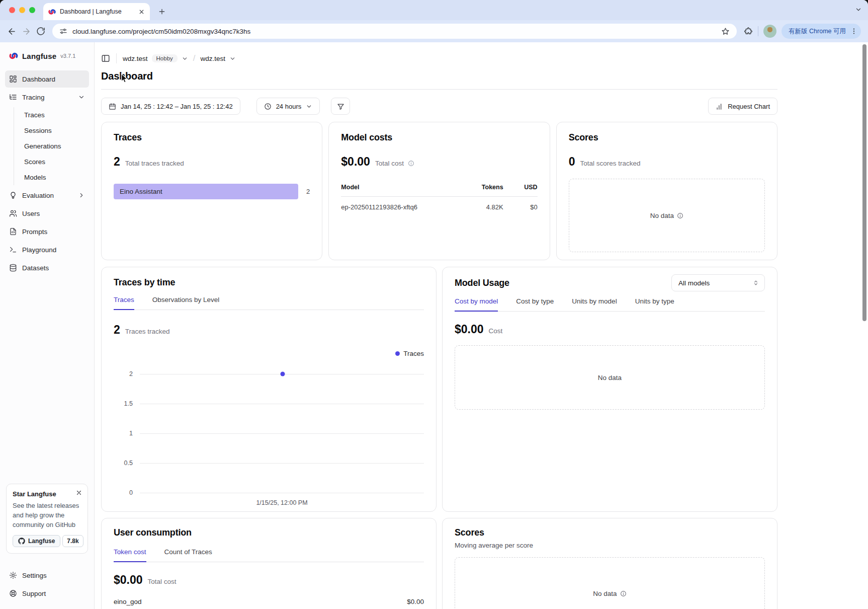  What do you see at coordinates (39, 250) in the screenshot?
I see `sidebar-item-label: Playground` at bounding box center [39, 250].